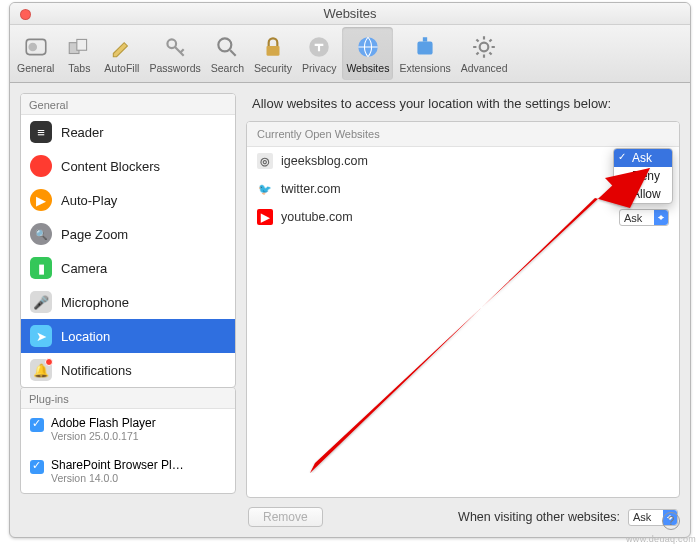  I want to click on tab-search: Search, so click(228, 54).